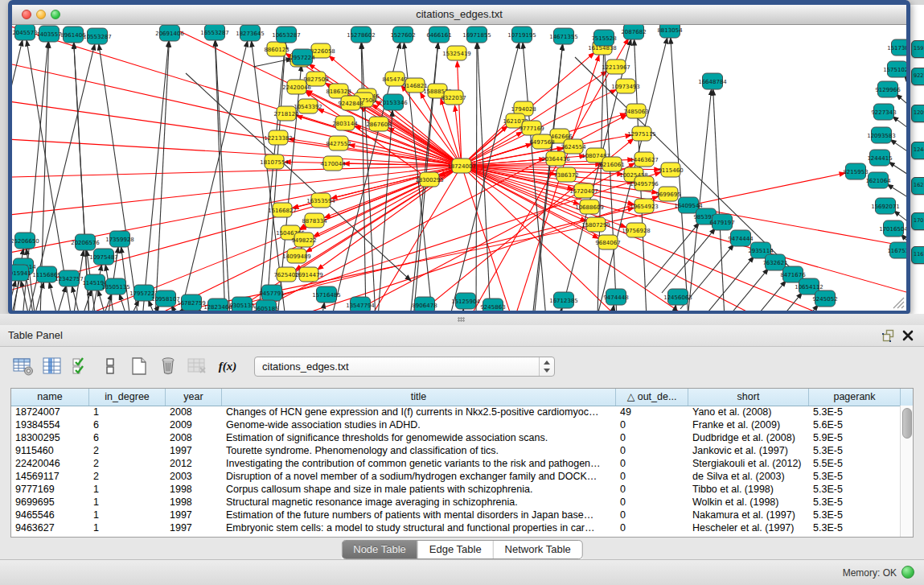 The height and width of the screenshot is (585, 924). Describe the element at coordinates (456, 489) in the screenshot. I see `table-row: 977716911998Corpus callosum shape and si…` at that location.